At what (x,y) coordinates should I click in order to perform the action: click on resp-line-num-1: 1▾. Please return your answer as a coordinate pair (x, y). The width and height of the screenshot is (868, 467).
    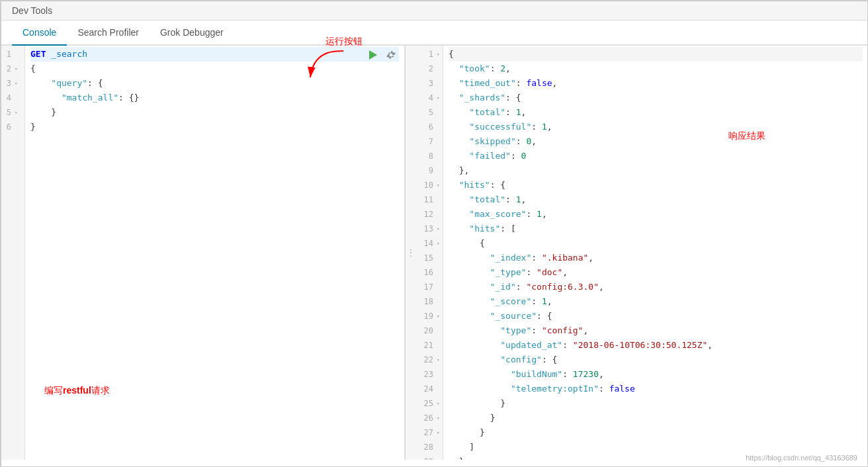
    Looking at the image, I should click on (429, 54).